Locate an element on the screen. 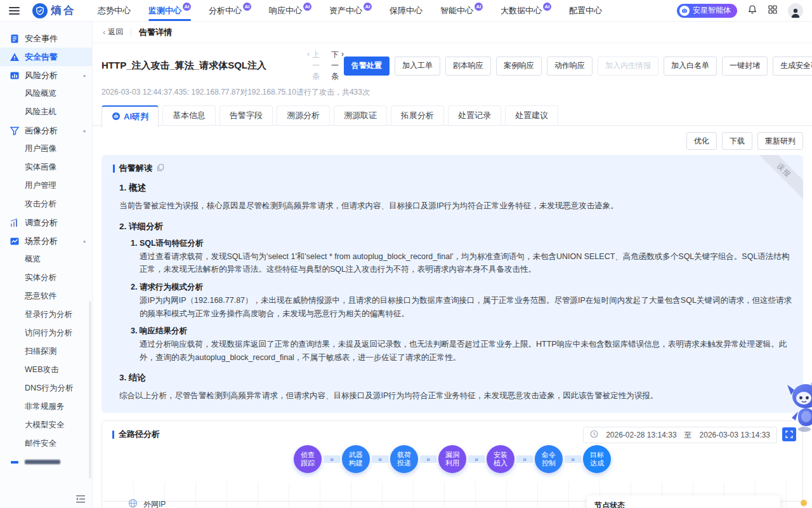 The height and width of the screenshot is (508, 812). sidebar-item-entity-profile: 实体画像 is located at coordinates (46, 168).